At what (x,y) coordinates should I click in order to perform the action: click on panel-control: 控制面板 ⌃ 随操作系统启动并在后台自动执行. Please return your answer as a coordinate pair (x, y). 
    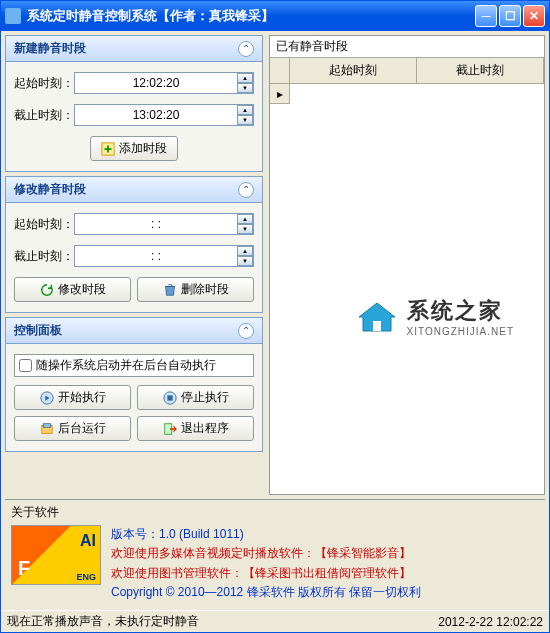
    Looking at the image, I should click on (134, 384).